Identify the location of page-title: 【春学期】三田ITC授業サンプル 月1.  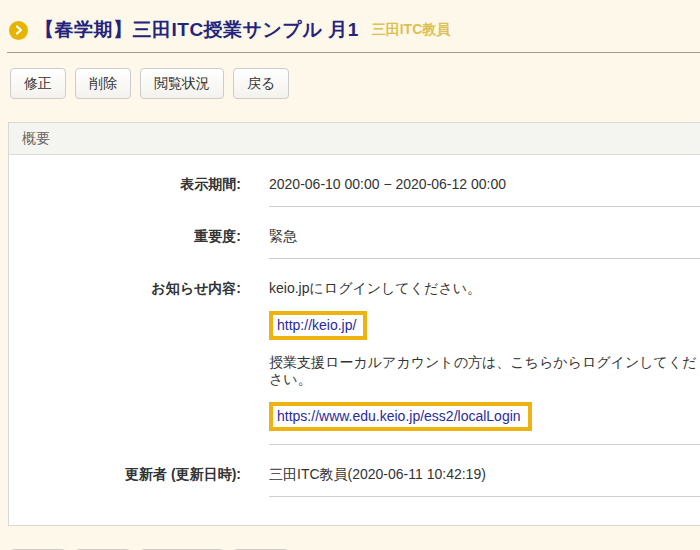
(197, 30).